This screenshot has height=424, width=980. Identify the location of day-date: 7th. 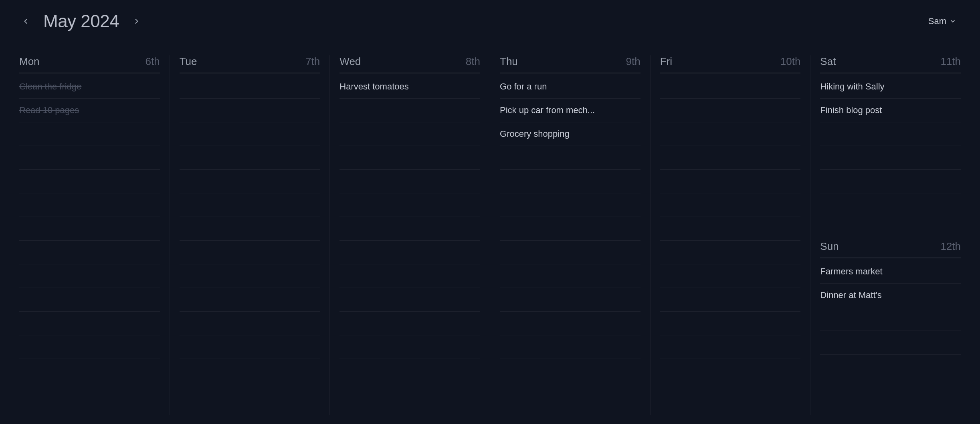
(313, 62).